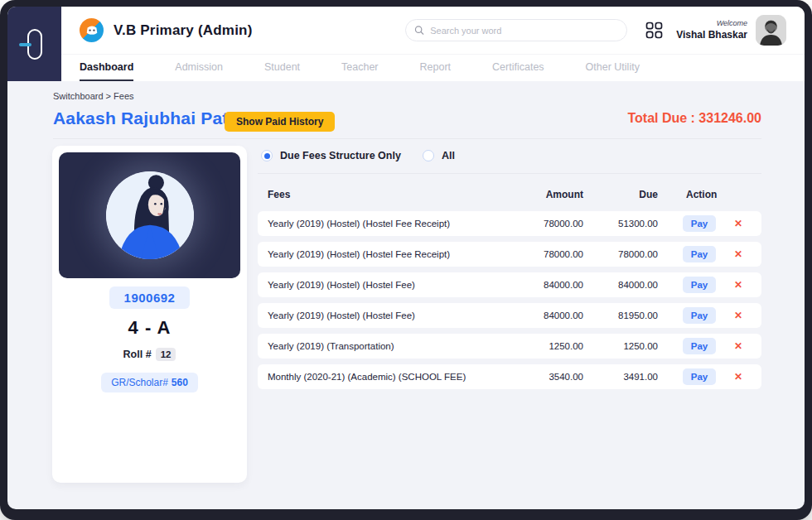  I want to click on tab-admission: Admission, so click(199, 68).